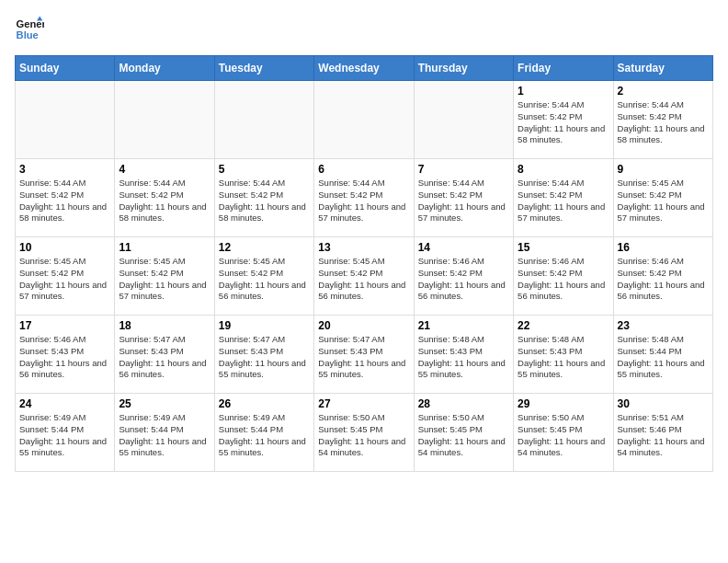  Describe the element at coordinates (463, 432) in the screenshot. I see `calendar-cell: 28Sunrise: 5:50 AM Sunset: 5:45 PM Dayli…` at that location.